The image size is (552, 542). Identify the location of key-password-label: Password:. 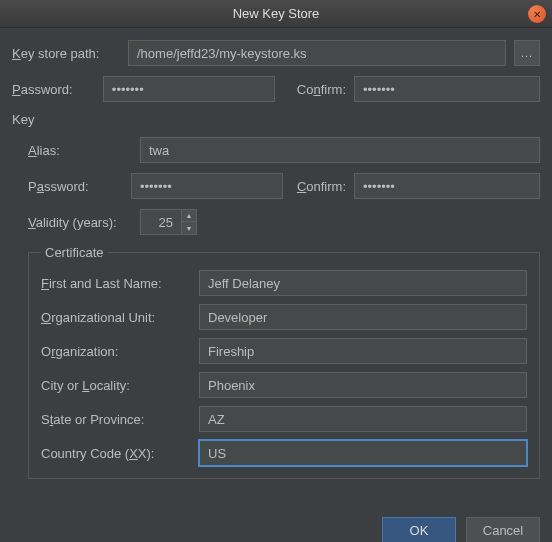
(76, 186).